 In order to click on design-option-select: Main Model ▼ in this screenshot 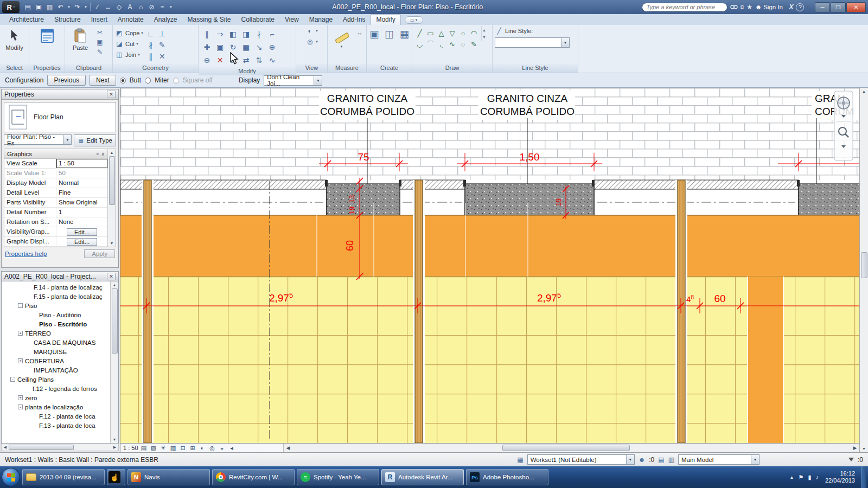, I will do `click(719, 460)`.